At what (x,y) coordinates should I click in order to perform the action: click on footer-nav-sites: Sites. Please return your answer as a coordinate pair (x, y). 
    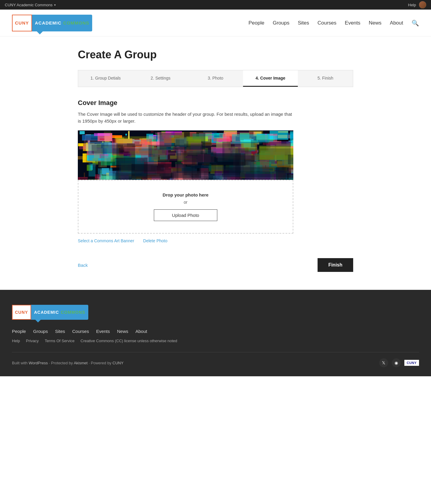
    Looking at the image, I should click on (60, 331).